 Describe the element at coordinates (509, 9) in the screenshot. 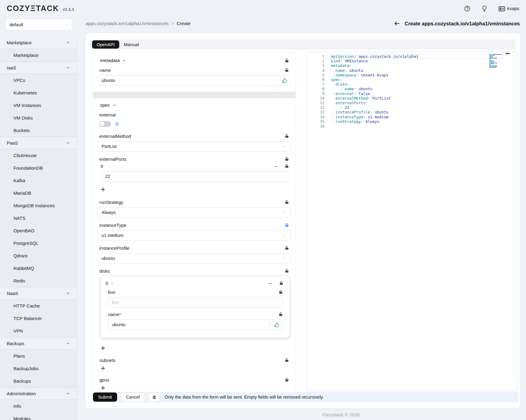

I see `user-menu: kvaps` at that location.